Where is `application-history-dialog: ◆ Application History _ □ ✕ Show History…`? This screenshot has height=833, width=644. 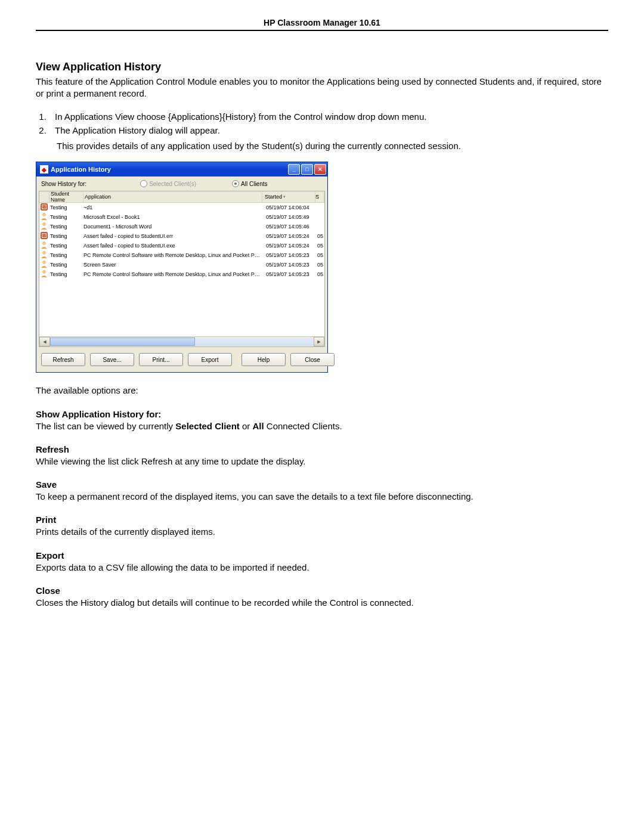
application-history-dialog: ◆ Application History _ □ ✕ Show History… is located at coordinates (182, 267).